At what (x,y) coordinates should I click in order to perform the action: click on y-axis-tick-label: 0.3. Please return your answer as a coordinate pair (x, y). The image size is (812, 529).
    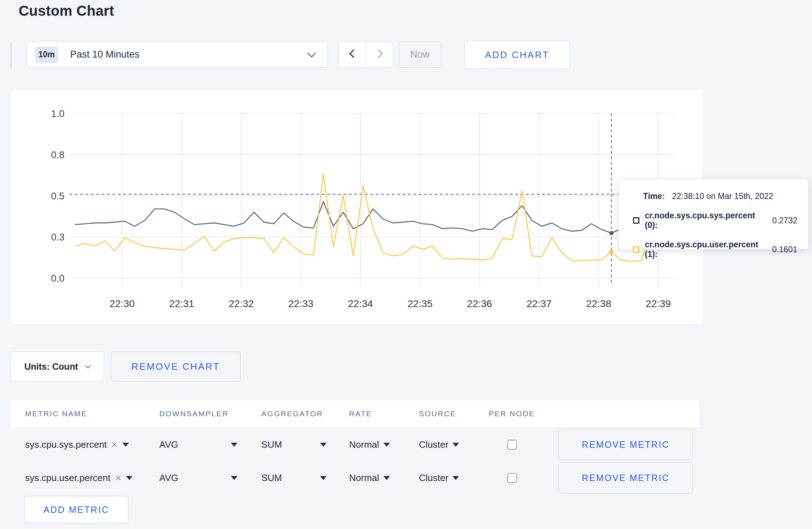
    Looking at the image, I should click on (58, 237).